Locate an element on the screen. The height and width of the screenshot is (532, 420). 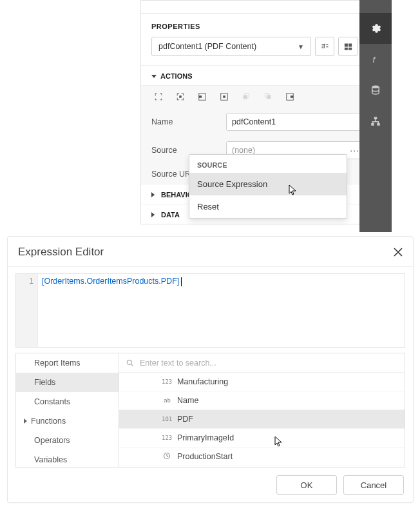
field-row-name: ab Name is located at coordinates (262, 401).